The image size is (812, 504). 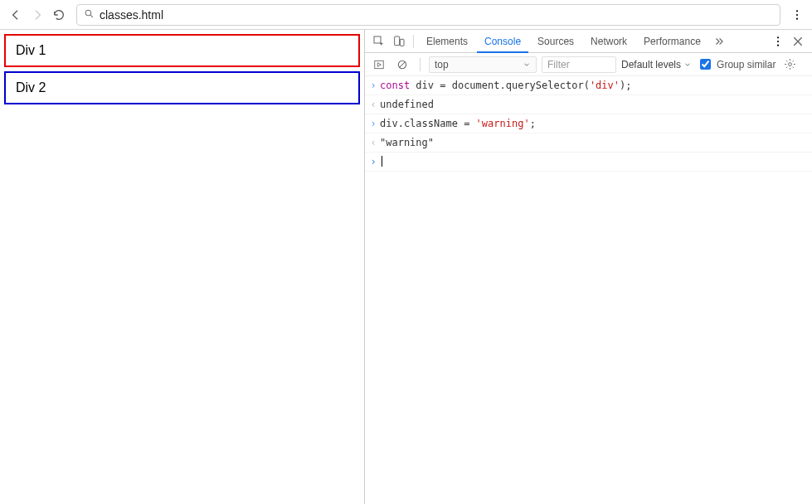 What do you see at coordinates (594, 162) in the screenshot?
I see `console-prompt-input` at bounding box center [594, 162].